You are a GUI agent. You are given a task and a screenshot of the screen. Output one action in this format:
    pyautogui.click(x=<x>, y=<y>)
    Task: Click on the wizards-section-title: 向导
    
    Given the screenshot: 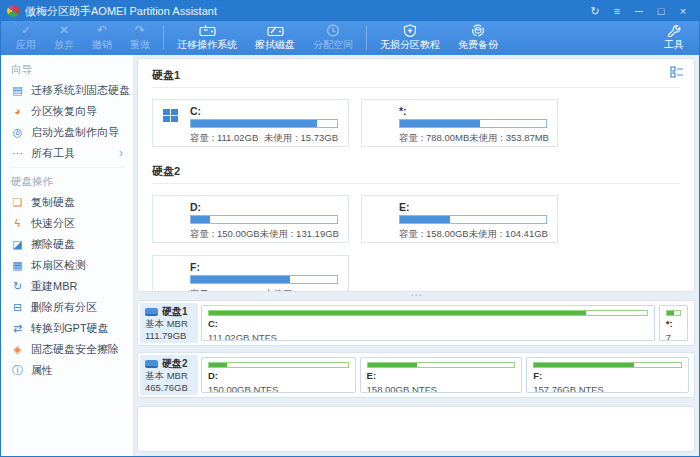 What is the action you would take?
    pyautogui.click(x=67, y=69)
    